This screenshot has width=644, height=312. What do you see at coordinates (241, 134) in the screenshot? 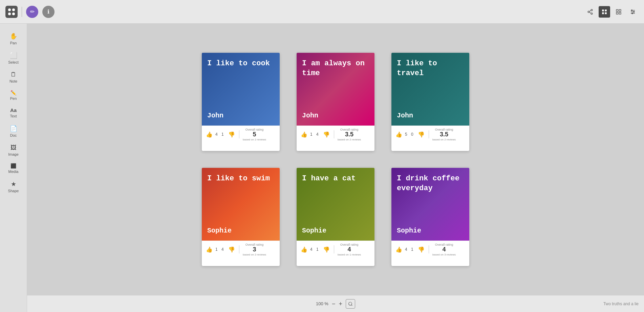
I see `card-footer: 👍 4 1 👎 Overall rating 5 based on 2 revi…` at bounding box center [241, 134].